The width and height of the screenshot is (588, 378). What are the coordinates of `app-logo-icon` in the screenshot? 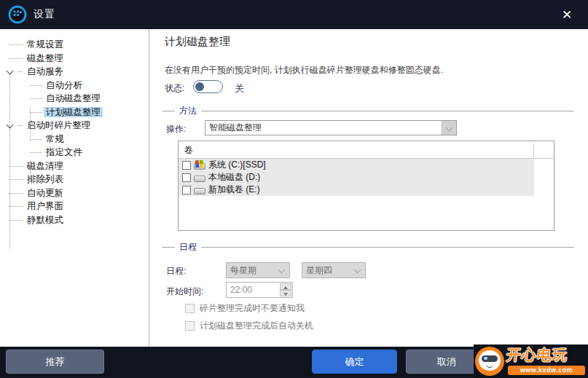 It's located at (17, 15).